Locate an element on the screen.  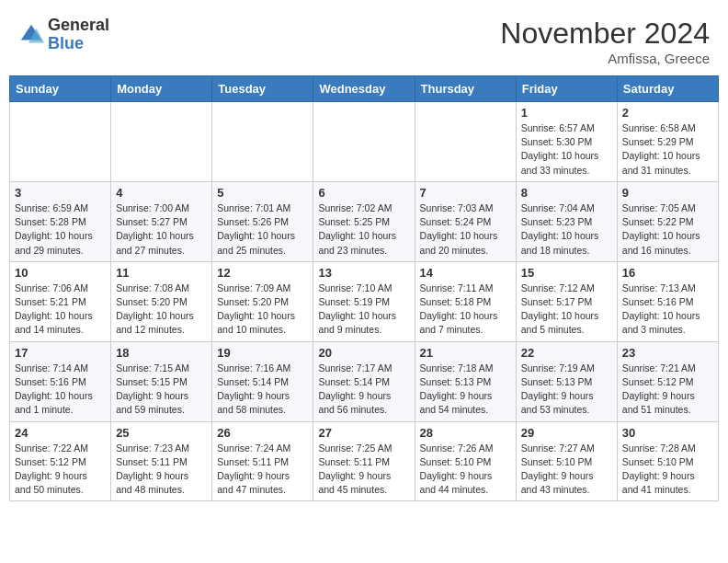
day-number: 1 is located at coordinates (566, 112).